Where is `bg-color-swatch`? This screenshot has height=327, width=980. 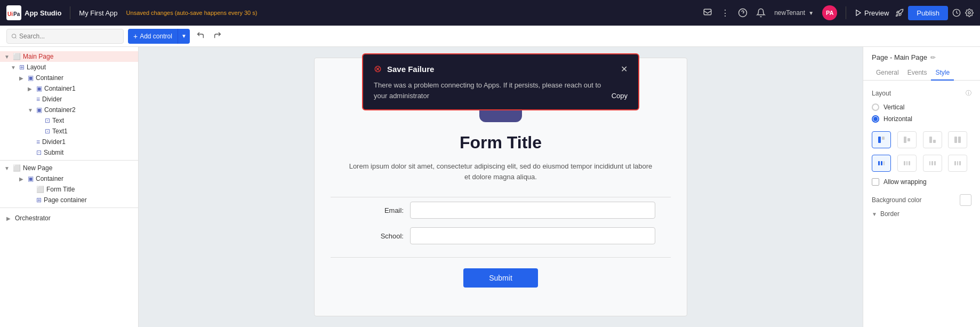
bg-color-swatch is located at coordinates (966, 200).